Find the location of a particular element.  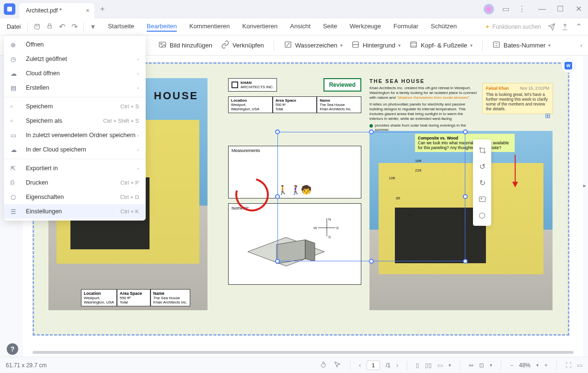

bates-button: Bates-Nummer ▾ is located at coordinates (521, 45).